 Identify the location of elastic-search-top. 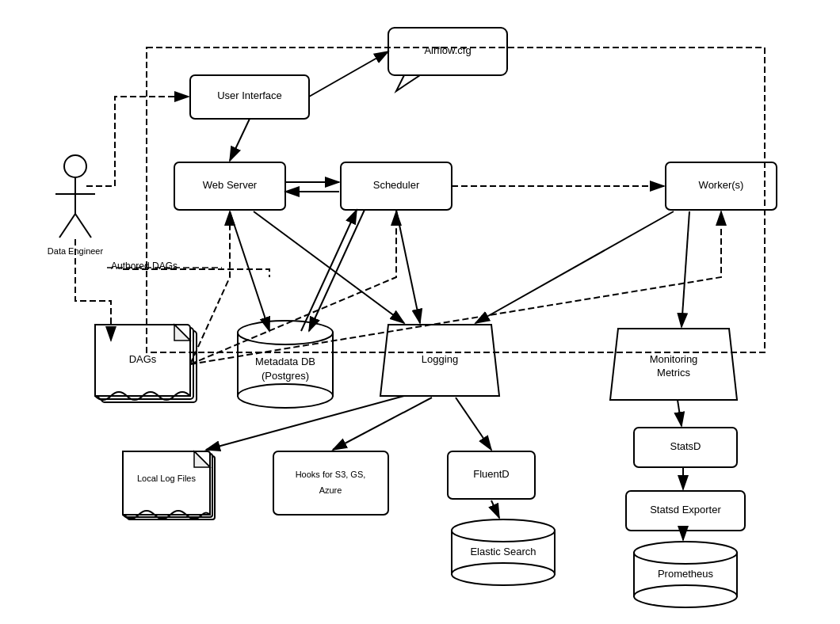
(503, 531).